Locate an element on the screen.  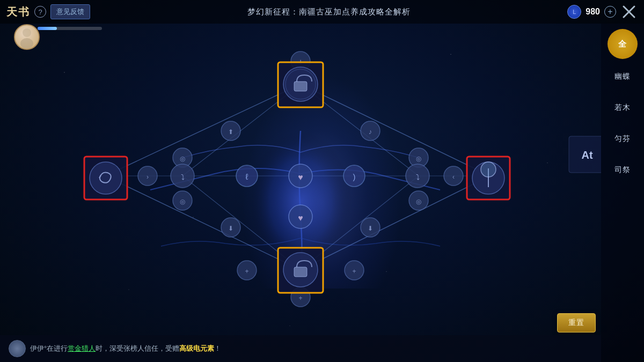
sidebar-item-siji: 司祭 is located at coordinates (623, 170).